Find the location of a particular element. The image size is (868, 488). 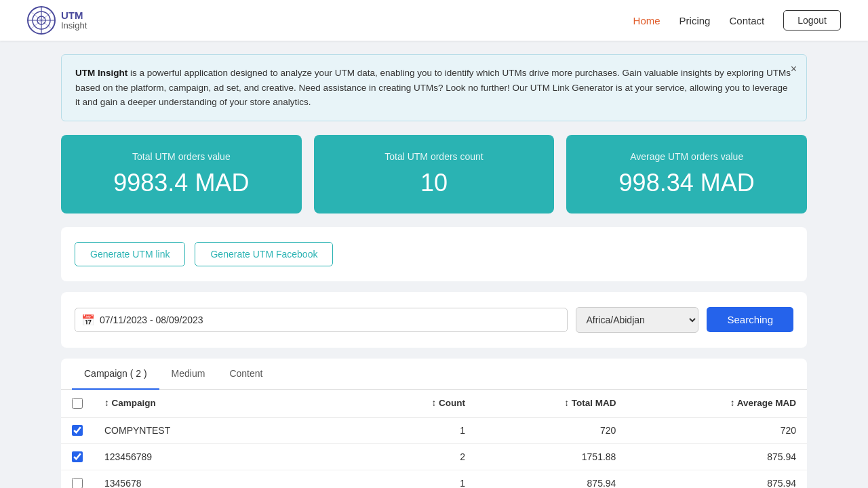

stat-card-2: Average UTM orders value 998.34 MAD is located at coordinates (686, 174).